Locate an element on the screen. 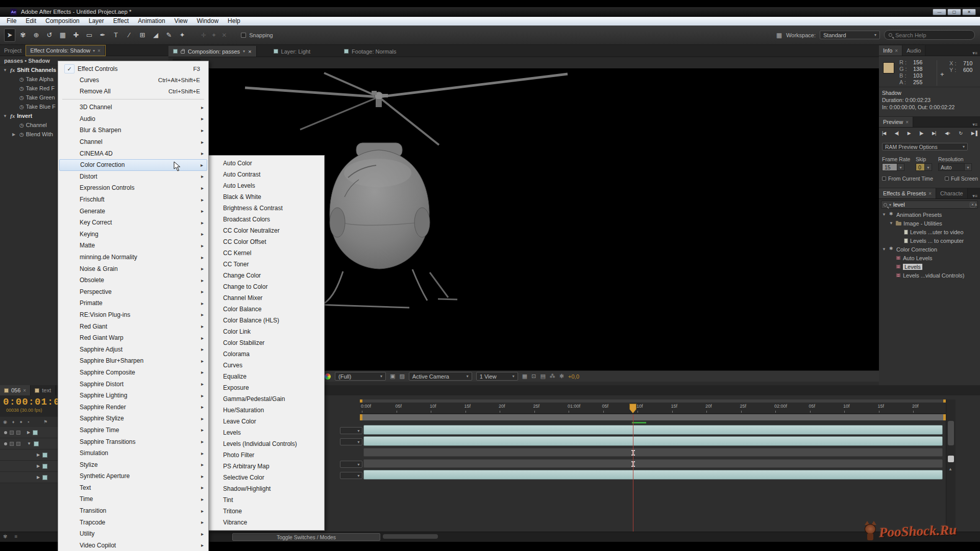 The width and height of the screenshot is (980, 551). preset-tree-item: ▼ Color Correction is located at coordinates (929, 249).